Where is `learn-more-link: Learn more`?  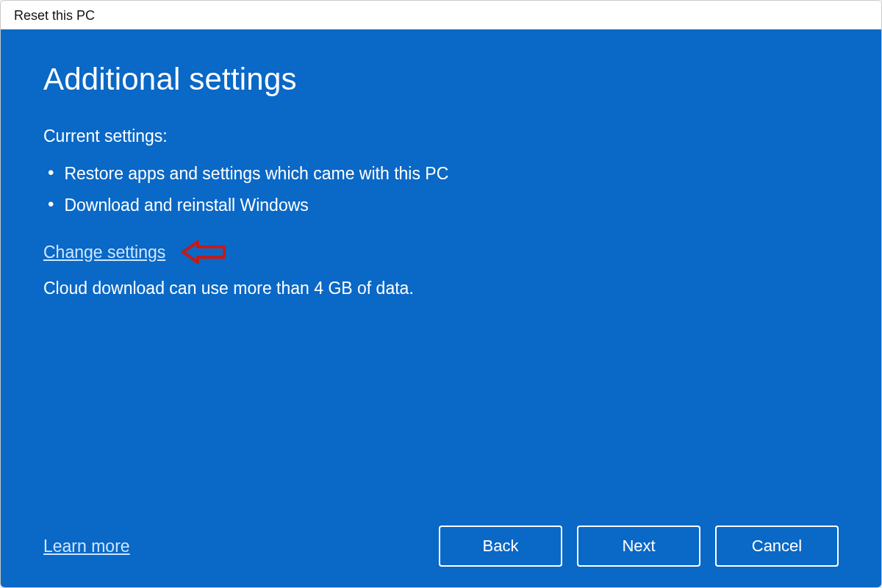 learn-more-link: Learn more is located at coordinates (87, 547).